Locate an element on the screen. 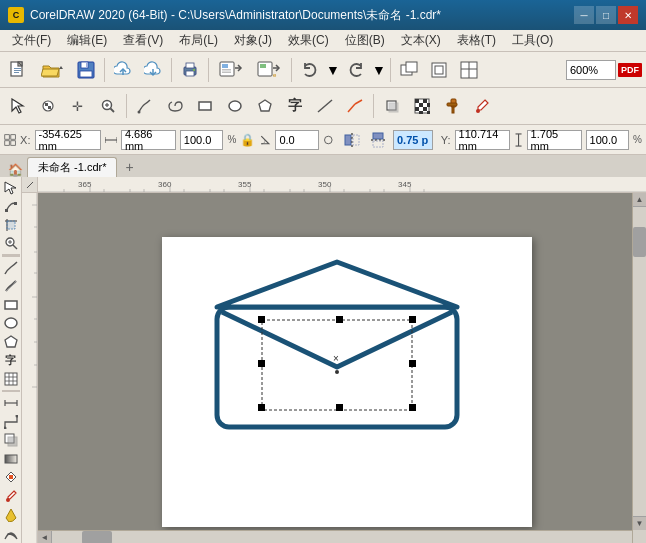  export2-button is located at coordinates (439, 70).